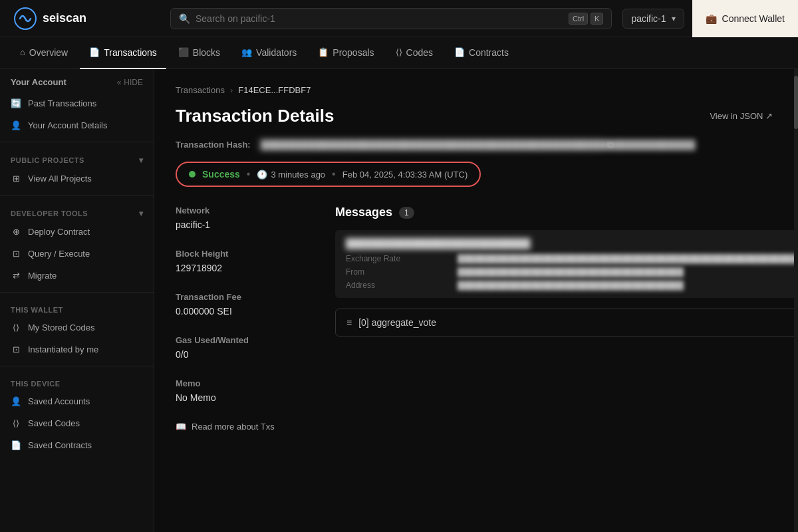  I want to click on view-all-projects-icon: ⊞, so click(16, 178).